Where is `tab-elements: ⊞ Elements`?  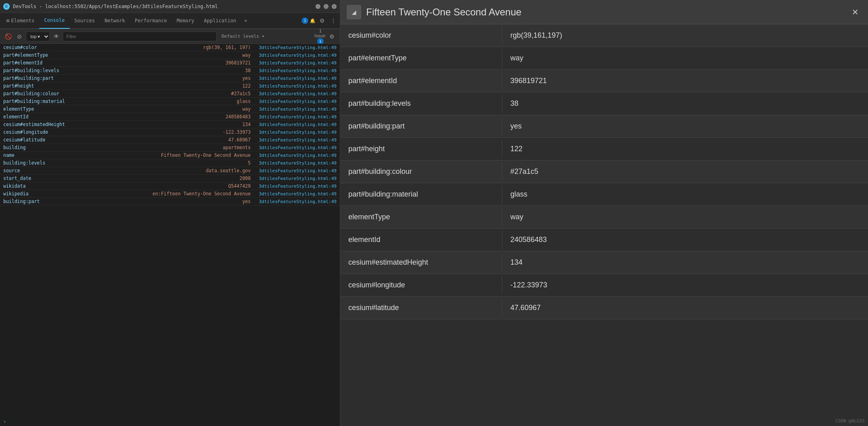 tab-elements: ⊞ Elements is located at coordinates (20, 21).